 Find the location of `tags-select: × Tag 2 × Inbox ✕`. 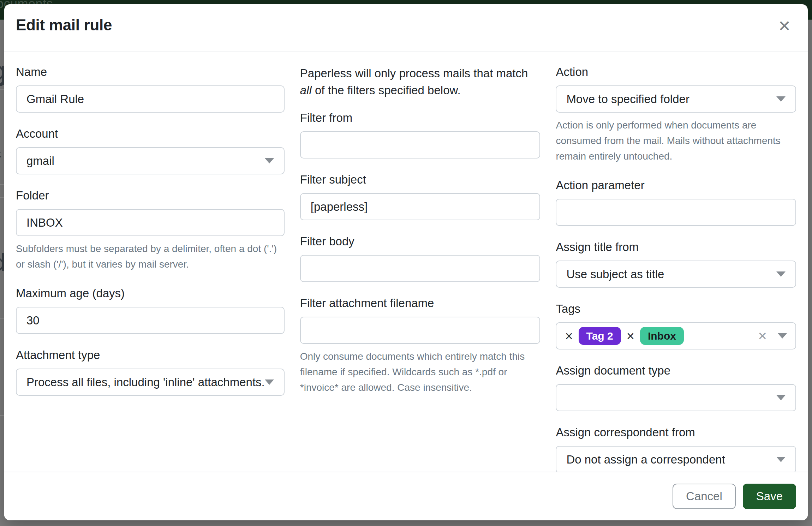

tags-select: × Tag 2 × Inbox ✕ is located at coordinates (676, 336).